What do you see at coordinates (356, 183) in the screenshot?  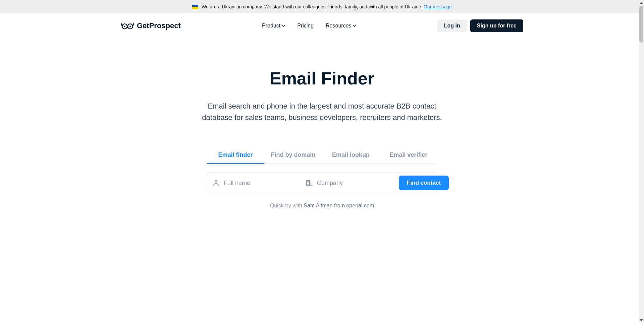 I see `company-input` at bounding box center [356, 183].